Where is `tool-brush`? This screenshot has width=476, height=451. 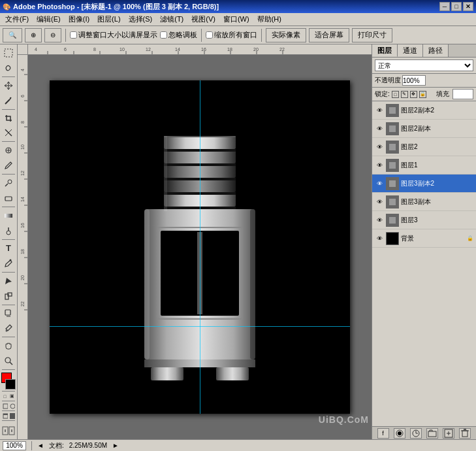 tool-brush is located at coordinates (8, 165).